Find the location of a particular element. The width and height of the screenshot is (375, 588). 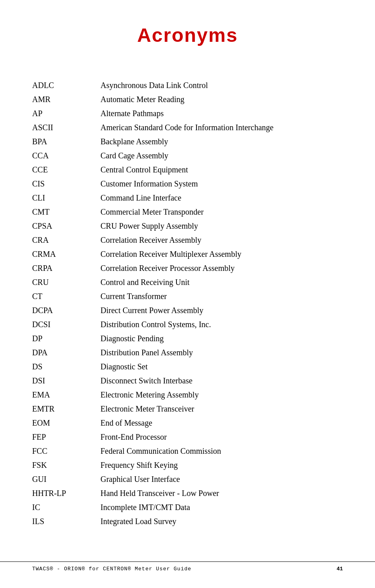

acronym-row: CRUControl and Receiving Unit is located at coordinates (187, 282).